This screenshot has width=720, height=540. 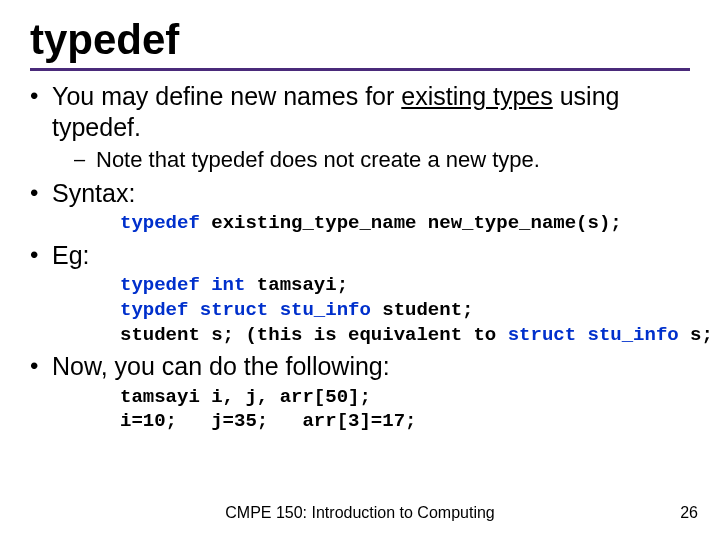 I want to click on code-keyword: typedef int, so click(x=182, y=285).